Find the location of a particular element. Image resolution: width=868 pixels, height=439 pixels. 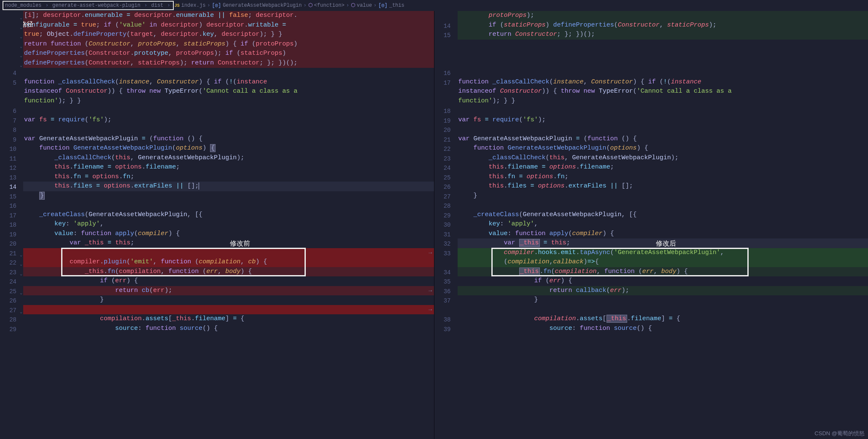

code-line: instanceof Constructor)) { throw new Typ… is located at coordinates (229, 92).